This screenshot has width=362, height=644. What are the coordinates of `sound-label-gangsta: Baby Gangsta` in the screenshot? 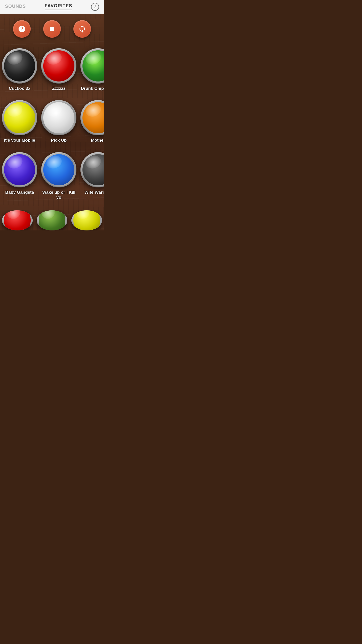 It's located at (20, 192).